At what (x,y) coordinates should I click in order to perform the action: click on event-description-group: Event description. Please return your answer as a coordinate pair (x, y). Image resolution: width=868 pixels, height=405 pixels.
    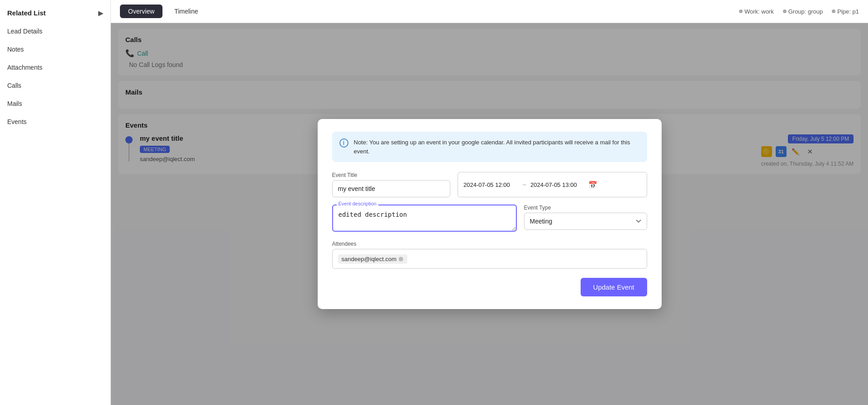
    Looking at the image, I should click on (424, 219).